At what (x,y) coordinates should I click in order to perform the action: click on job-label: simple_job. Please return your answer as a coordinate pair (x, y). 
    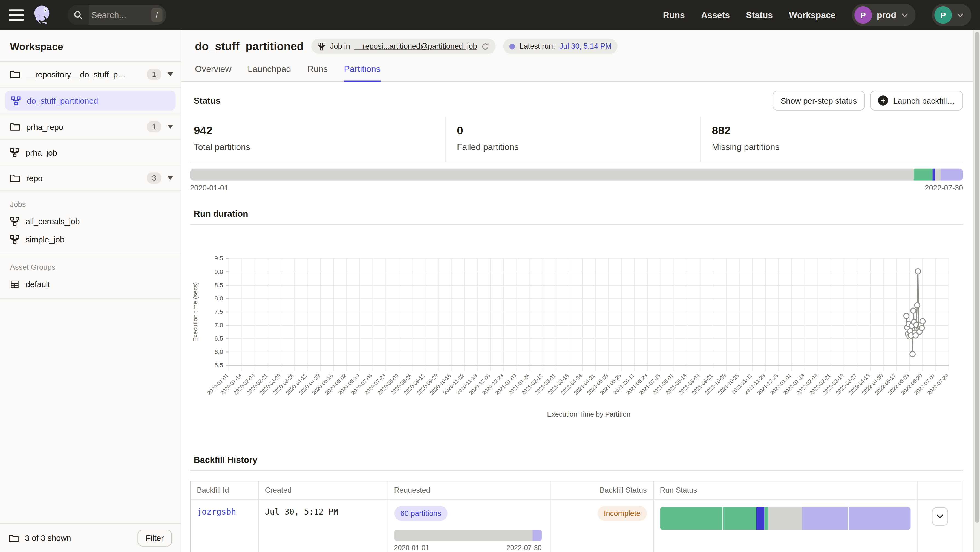
    Looking at the image, I should click on (45, 240).